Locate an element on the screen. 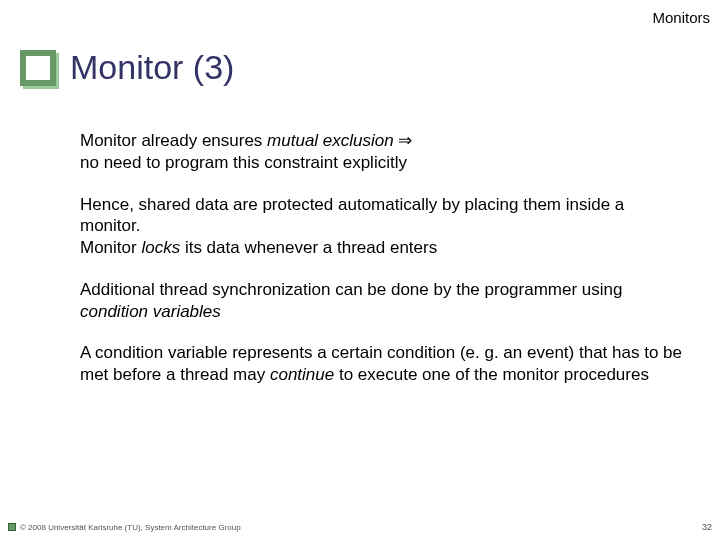 The image size is (720, 540). italic-text: locks is located at coordinates (160, 248).